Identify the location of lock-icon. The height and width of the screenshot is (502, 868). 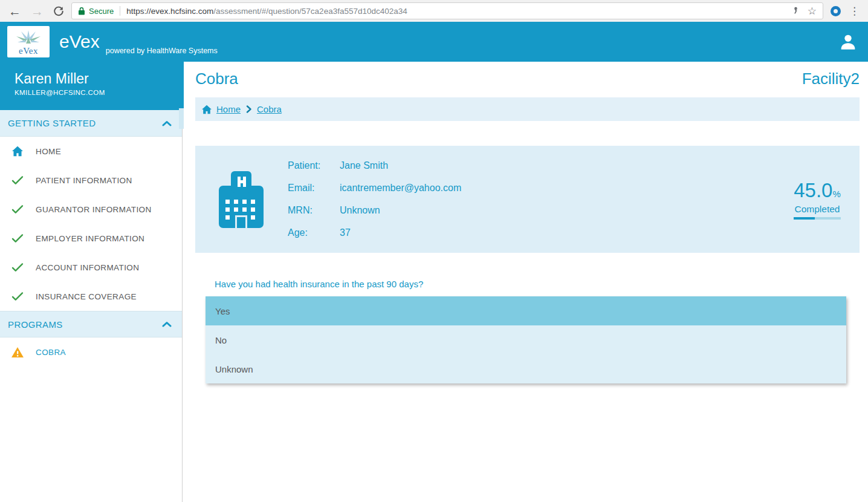
(82, 11).